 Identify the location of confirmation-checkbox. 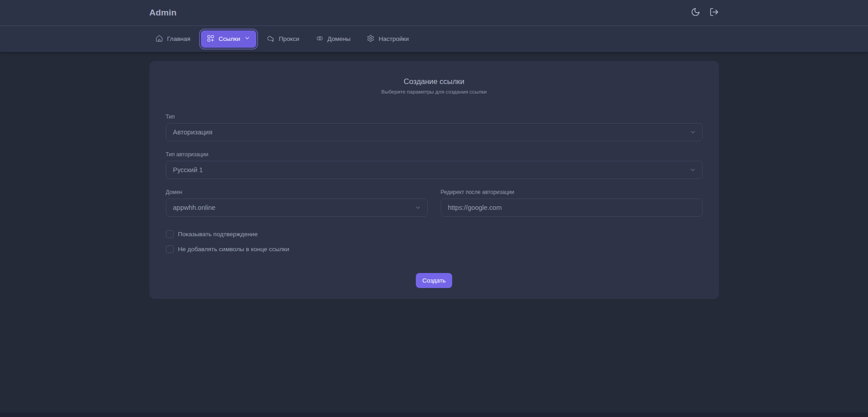
(170, 234).